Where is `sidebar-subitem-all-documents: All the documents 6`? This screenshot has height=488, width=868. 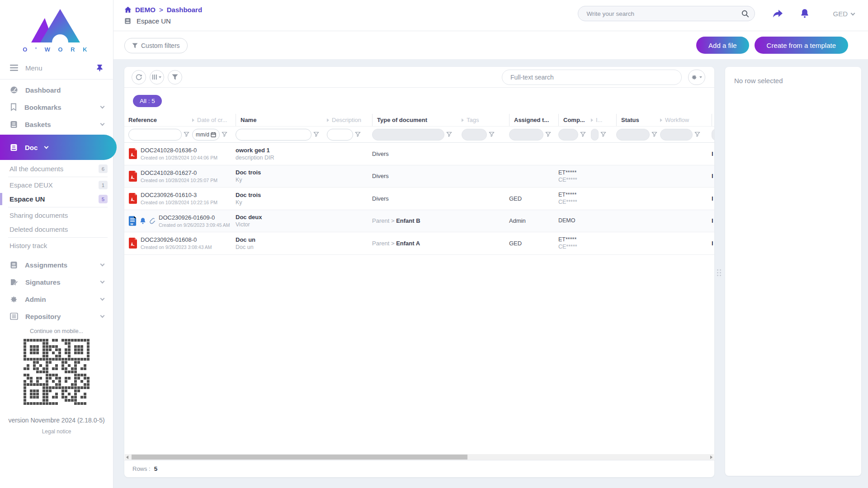 sidebar-subitem-all-documents: All the documents 6 is located at coordinates (57, 169).